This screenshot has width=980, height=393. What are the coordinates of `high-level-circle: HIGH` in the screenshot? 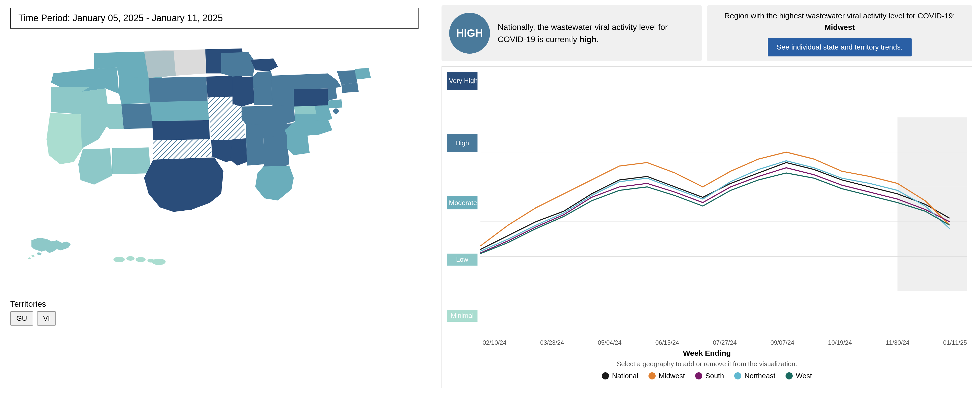 It's located at (469, 34).